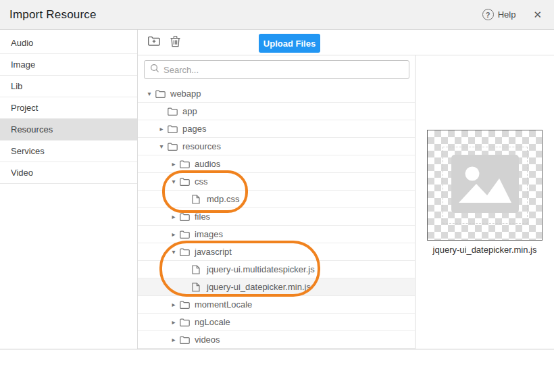 Image resolution: width=554 pixels, height=392 pixels. I want to click on tree-row-javascript: ▾ javascript, so click(276, 252).